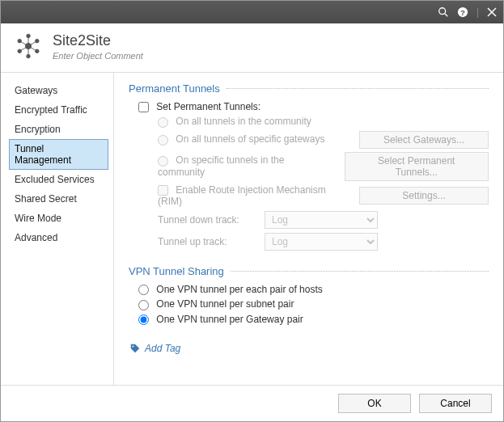  Describe the element at coordinates (58, 218) in the screenshot. I see `sidebar-item-wire-mode: Wire Mode` at that location.